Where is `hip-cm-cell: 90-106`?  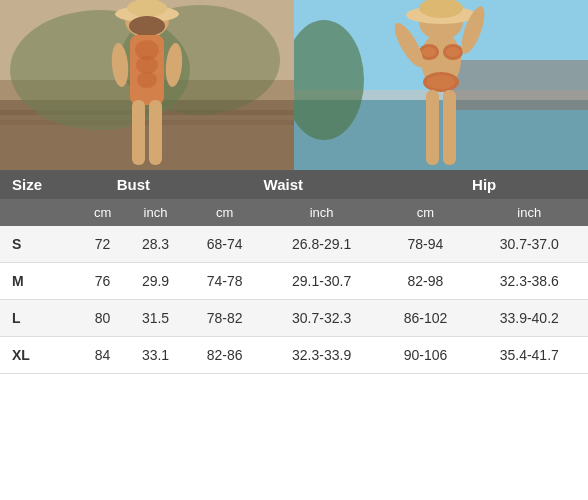
hip-cm-cell: 90-106 is located at coordinates (425, 356).